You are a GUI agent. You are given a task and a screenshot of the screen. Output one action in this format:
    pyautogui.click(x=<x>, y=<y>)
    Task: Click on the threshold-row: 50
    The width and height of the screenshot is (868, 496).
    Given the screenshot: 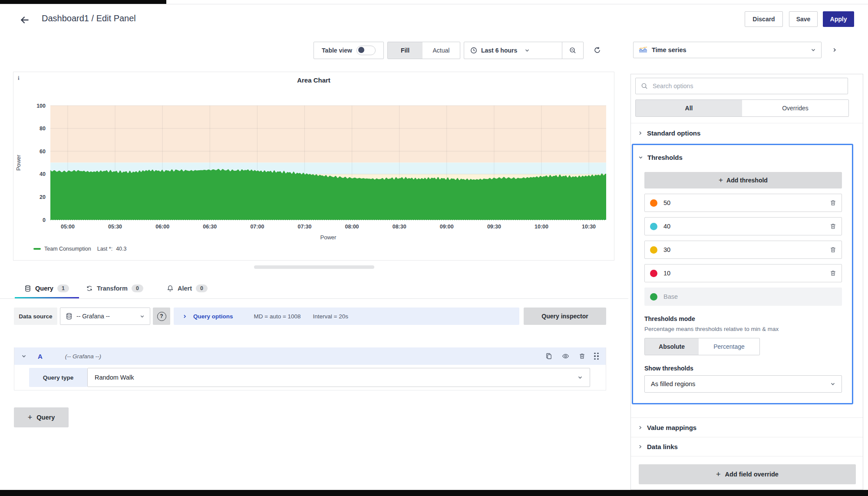 What is the action you would take?
    pyautogui.click(x=743, y=203)
    